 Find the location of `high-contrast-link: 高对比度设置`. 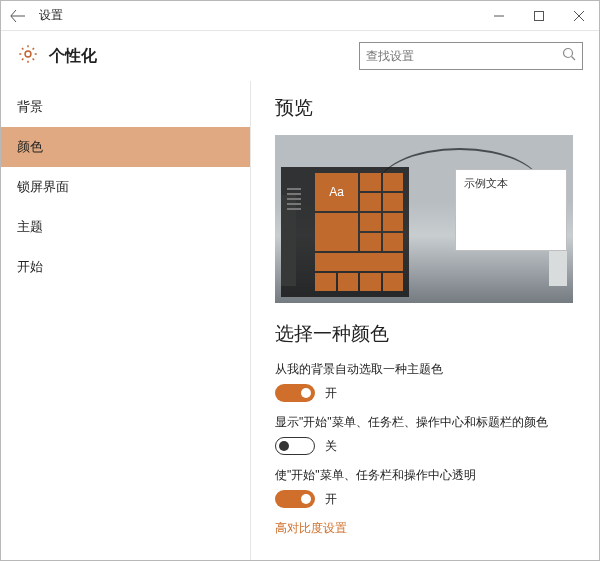

high-contrast-link: 高对比度设置 is located at coordinates (427, 528).